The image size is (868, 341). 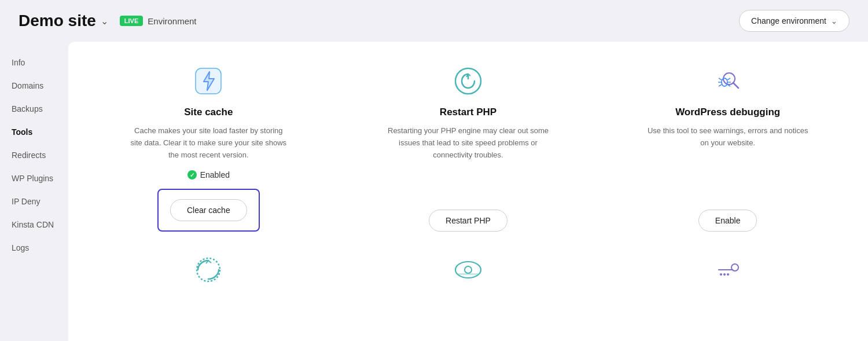 I want to click on environment-label: Environment, so click(x=172, y=21).